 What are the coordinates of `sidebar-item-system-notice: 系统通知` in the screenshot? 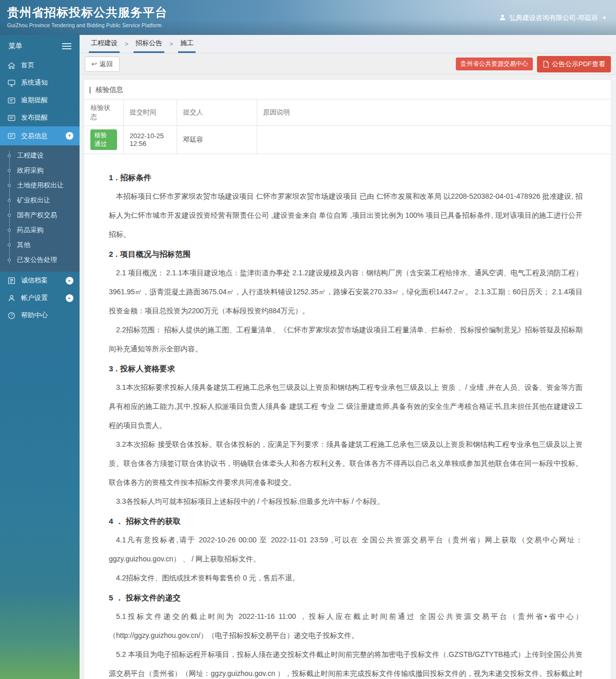 It's located at (40, 83).